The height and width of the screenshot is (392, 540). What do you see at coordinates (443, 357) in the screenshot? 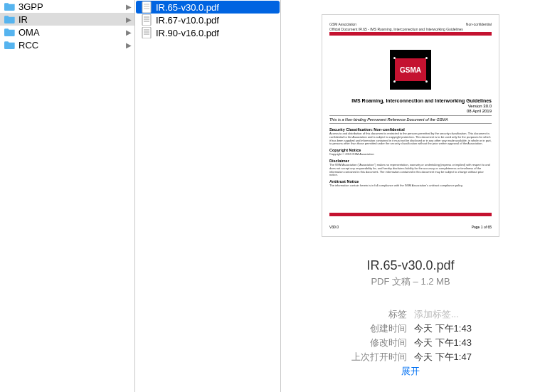
I see `lastopen-value: 今天 下午1:47` at bounding box center [443, 357].